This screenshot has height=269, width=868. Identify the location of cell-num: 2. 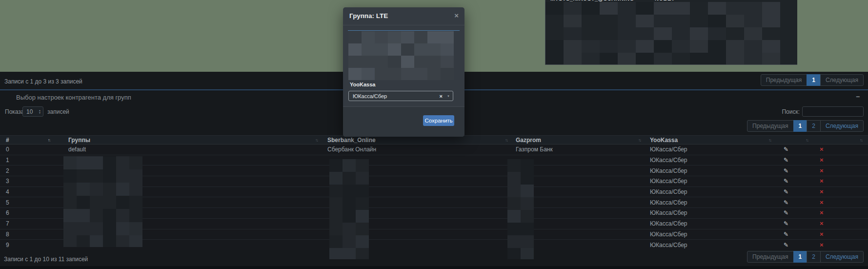
(30, 171).